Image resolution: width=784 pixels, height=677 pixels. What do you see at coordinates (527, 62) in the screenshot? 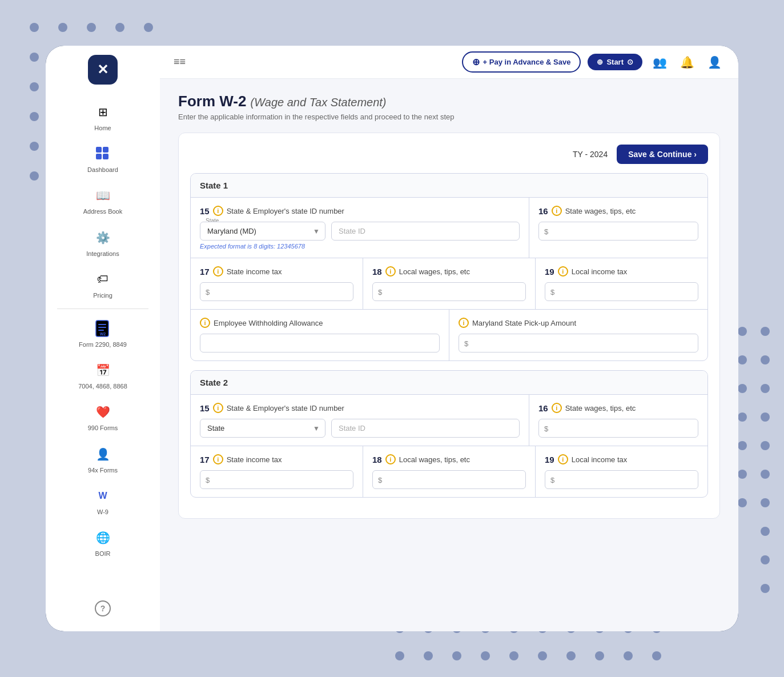
I see `pay-advance-label: + Pay in Advance & Save` at bounding box center [527, 62].